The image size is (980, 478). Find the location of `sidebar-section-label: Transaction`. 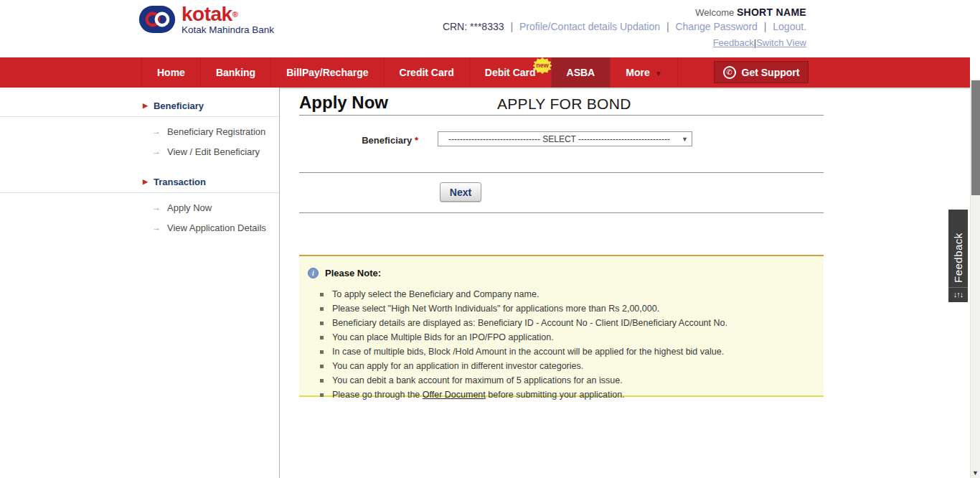

sidebar-section-label: Transaction is located at coordinates (179, 182).